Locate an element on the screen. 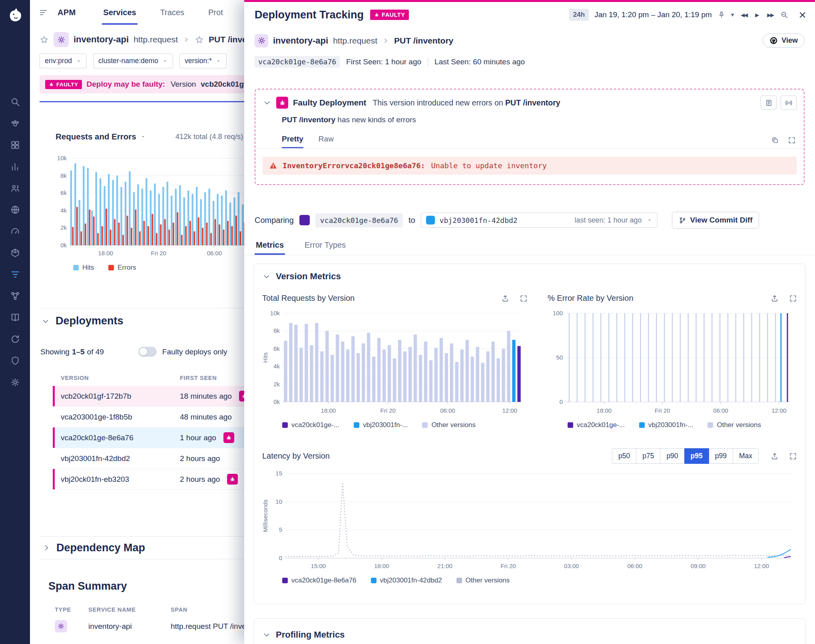 The width and height of the screenshot is (815, 644). requests-errors-chart: 0k2k4k6k8k10k18:00Fri 2006:00HitsErrors is located at coordinates (149, 213).